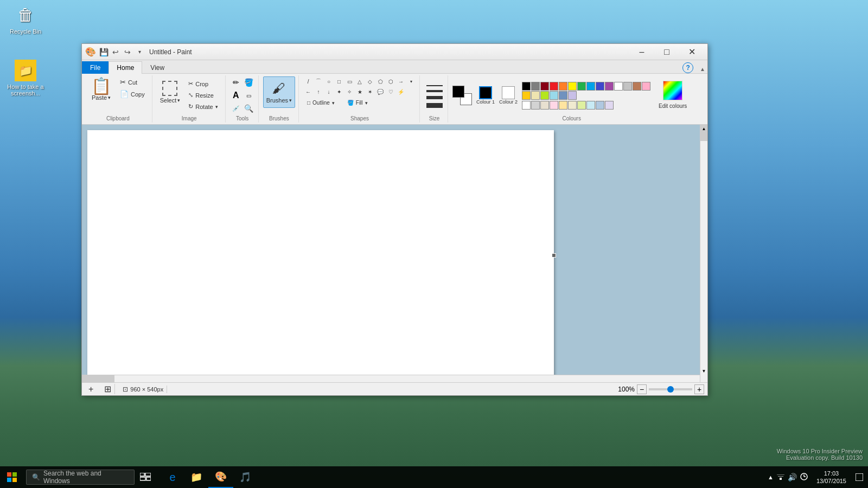 The image size is (868, 488). I want to click on fill-button: 🪣 Fill ▾, so click(358, 103).